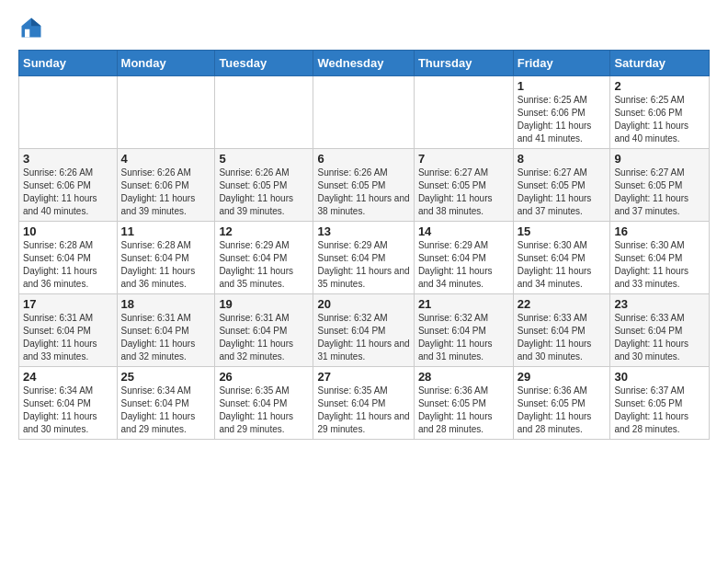  Describe the element at coordinates (68, 331) in the screenshot. I see `calendar-cell: 17Sunrise: 6:31 AM Sunset: 6:04 PM Dayli…` at that location.